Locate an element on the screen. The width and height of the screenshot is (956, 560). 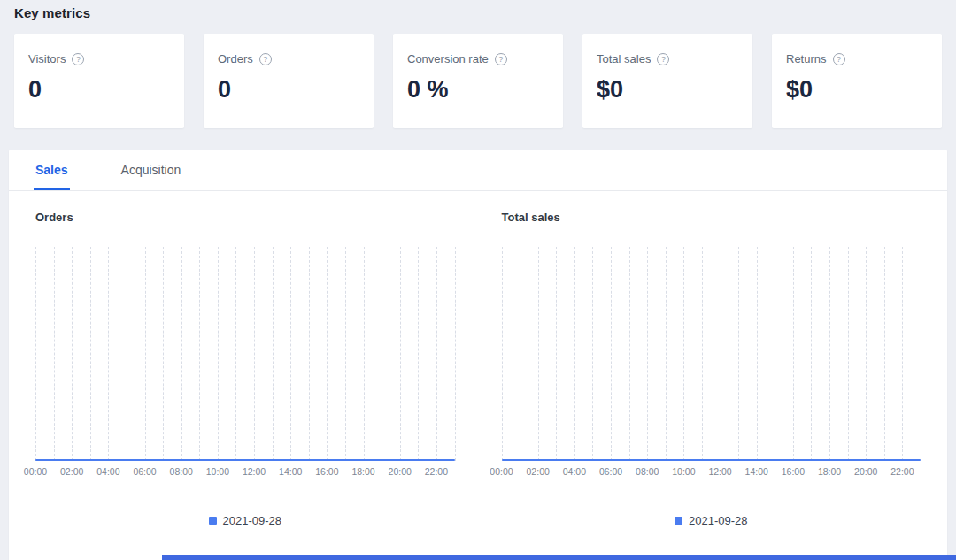
x-tick: 22:00 is located at coordinates (436, 472).